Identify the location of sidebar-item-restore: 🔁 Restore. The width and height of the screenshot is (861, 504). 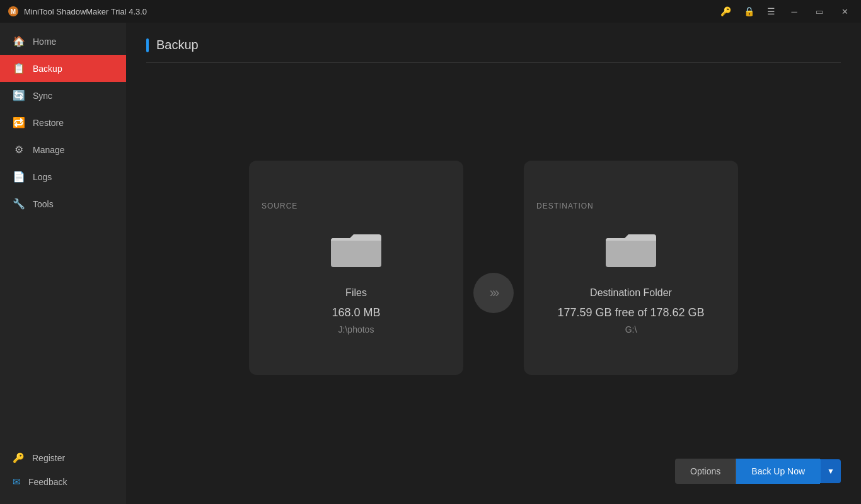
(63, 122).